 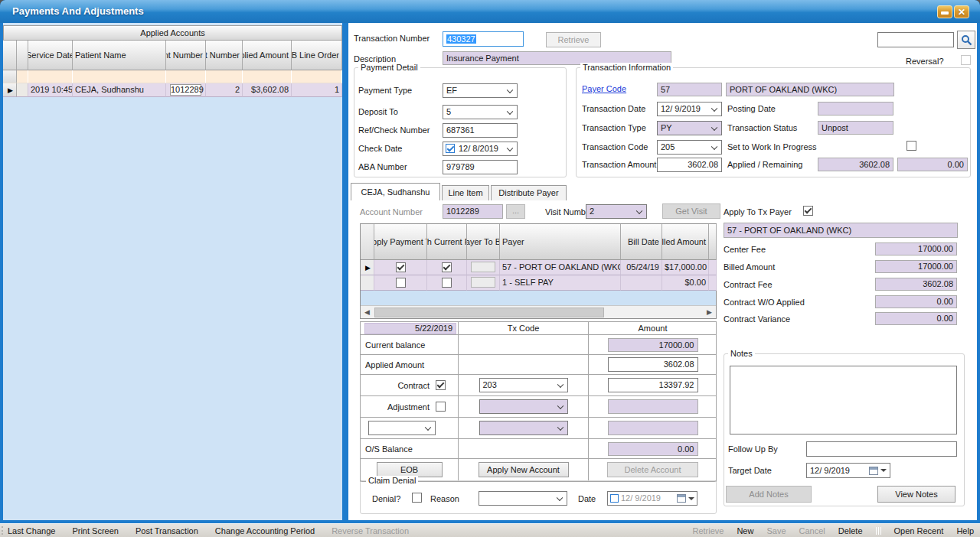 I want to click on payer-row-self-pay: 1 - SELF PAY $0.00, so click(x=538, y=283).